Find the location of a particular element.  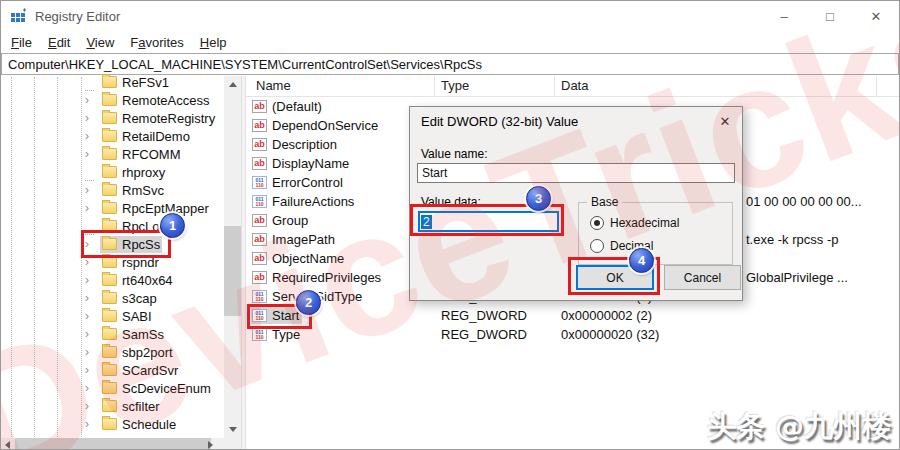

maximize-button: □ is located at coordinates (830, 16).